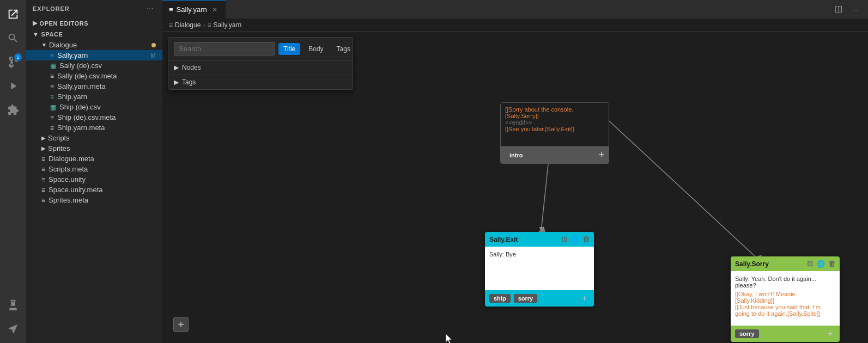 The width and height of the screenshot is (868, 343). I want to click on extensions-icon, so click(13, 110).